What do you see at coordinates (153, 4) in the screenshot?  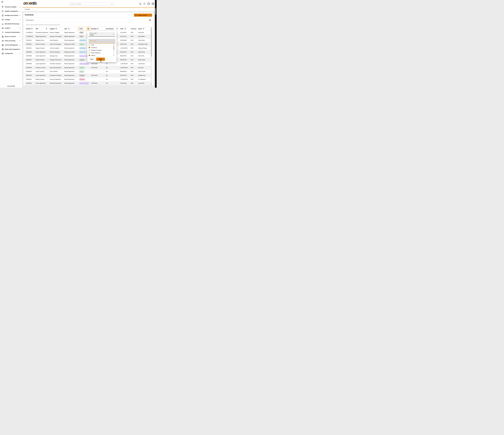 I see `avatar: CM` at bounding box center [153, 4].